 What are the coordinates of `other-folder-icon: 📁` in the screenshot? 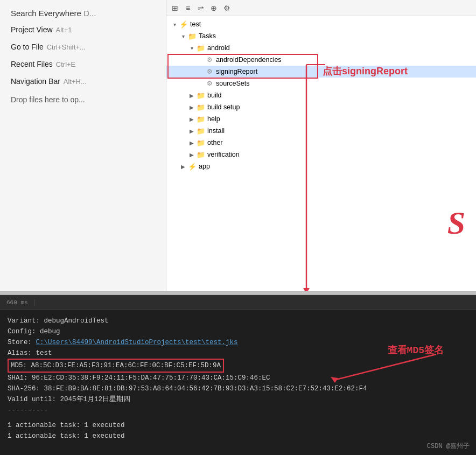 It's located at (201, 143).